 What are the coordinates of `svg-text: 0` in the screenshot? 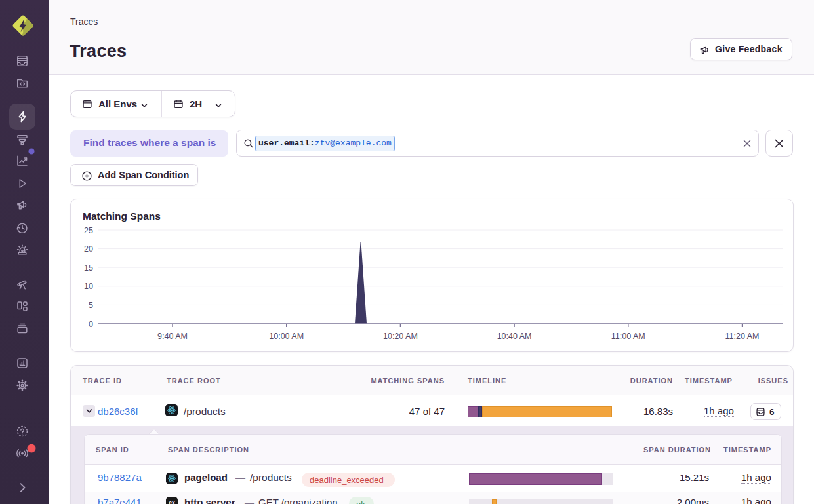 It's located at (91, 324).